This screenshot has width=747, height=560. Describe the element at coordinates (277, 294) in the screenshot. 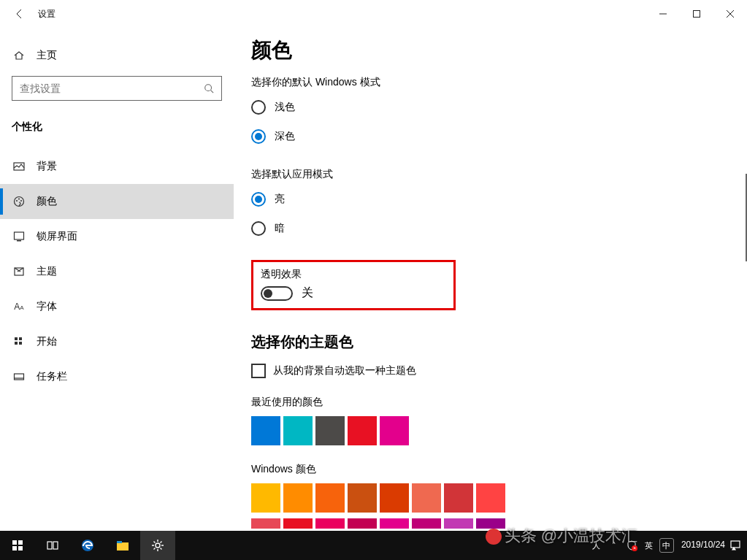

I see `transparency-toggle` at that location.